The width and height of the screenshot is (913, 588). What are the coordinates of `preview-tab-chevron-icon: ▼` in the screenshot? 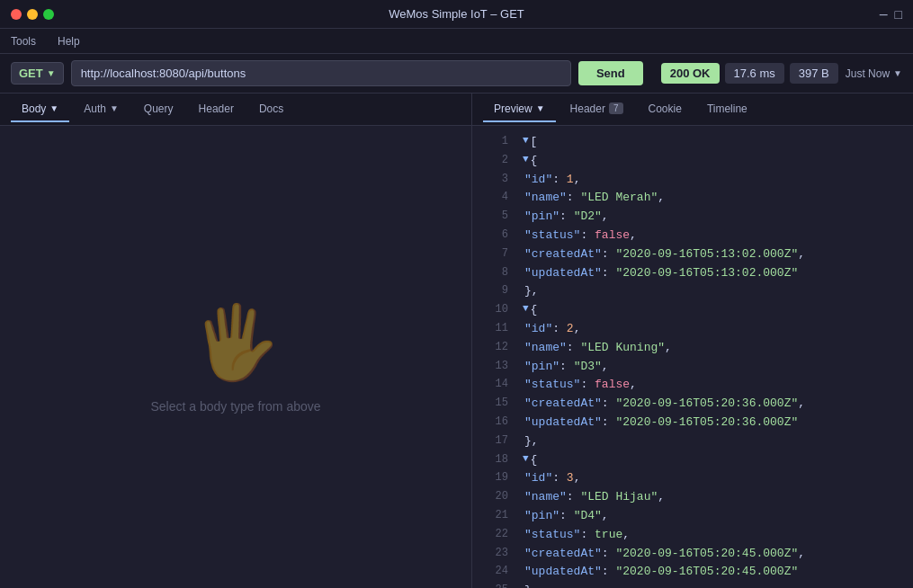 It's located at (541, 108).